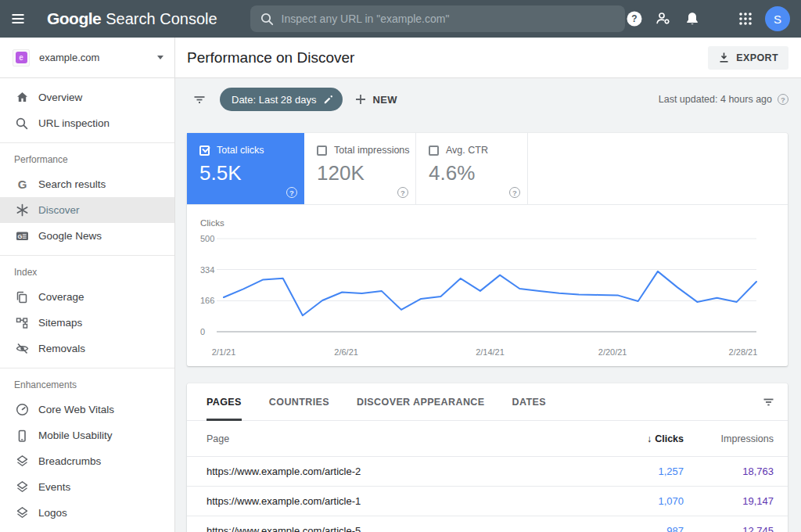 This screenshot has height=532, width=801. Describe the element at coordinates (743, 352) in the screenshot. I see `x-tick-label: 2/28/21` at that location.